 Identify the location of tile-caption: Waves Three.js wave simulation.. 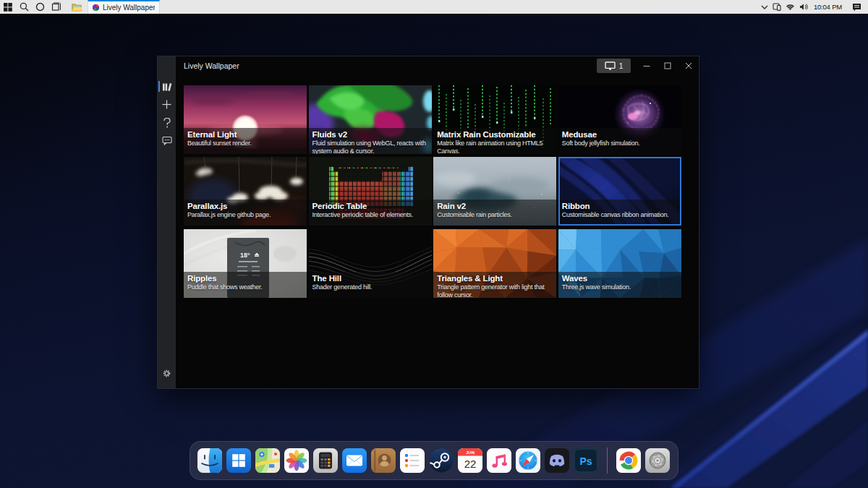
(620, 285).